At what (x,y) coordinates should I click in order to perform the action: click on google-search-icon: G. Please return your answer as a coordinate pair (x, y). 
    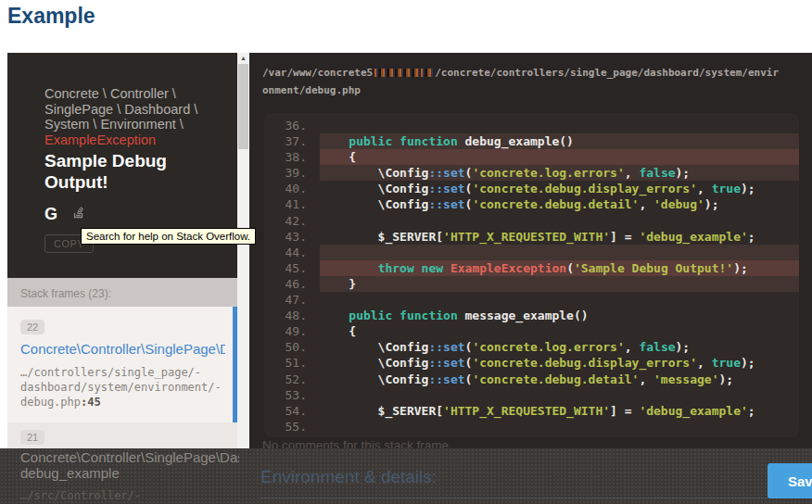
    Looking at the image, I should click on (51, 214).